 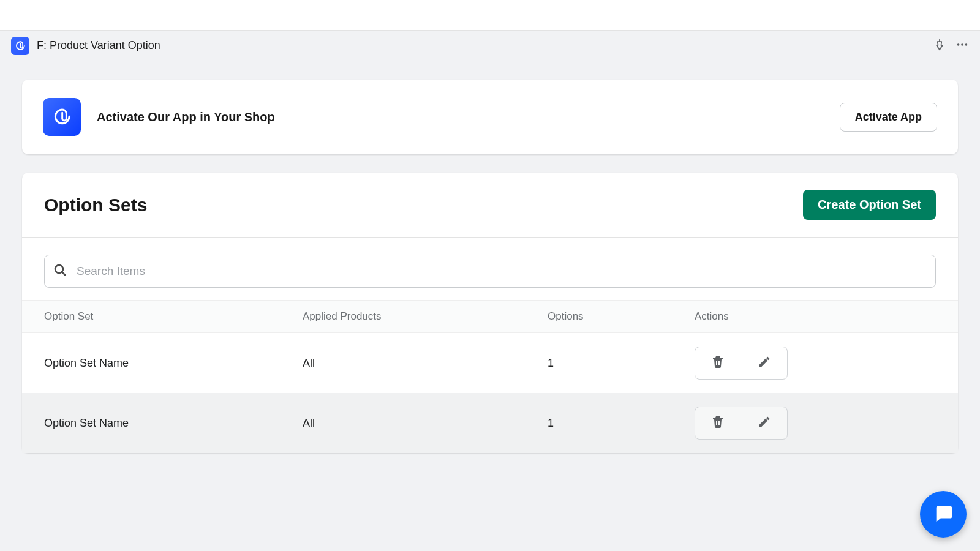 What do you see at coordinates (186, 118) in the screenshot?
I see `activate-banner-text: Activate Our App in Your Shop` at bounding box center [186, 118].